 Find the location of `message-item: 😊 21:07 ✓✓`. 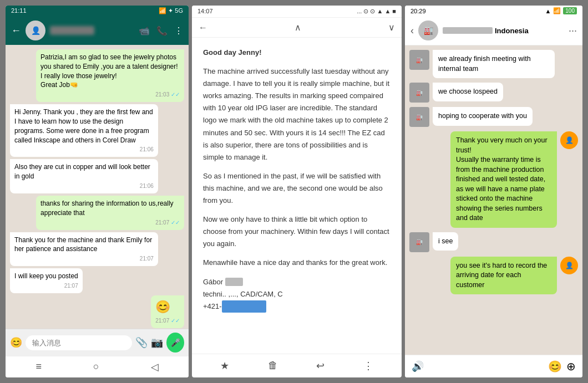

message-item: 😊 21:07 ✓✓ is located at coordinates (168, 311).